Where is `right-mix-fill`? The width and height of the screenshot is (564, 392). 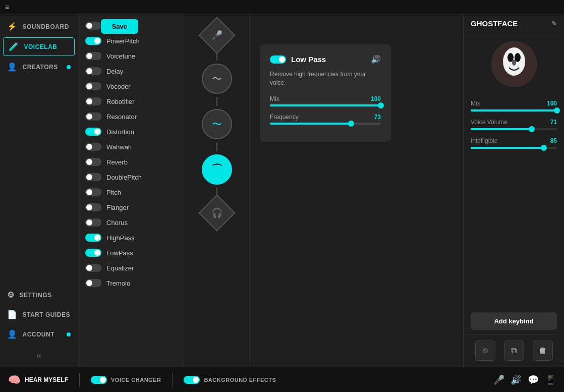
right-mix-fill is located at coordinates (514, 110).